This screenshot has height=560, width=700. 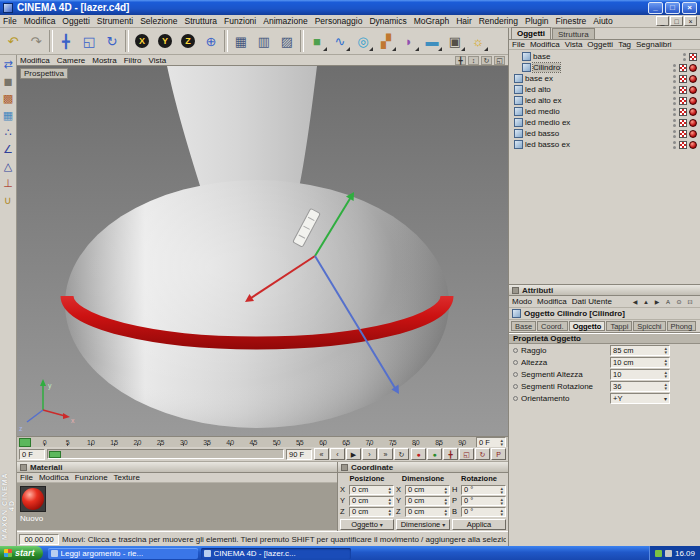 I want to click on start-button: start, so click(x=22, y=553).